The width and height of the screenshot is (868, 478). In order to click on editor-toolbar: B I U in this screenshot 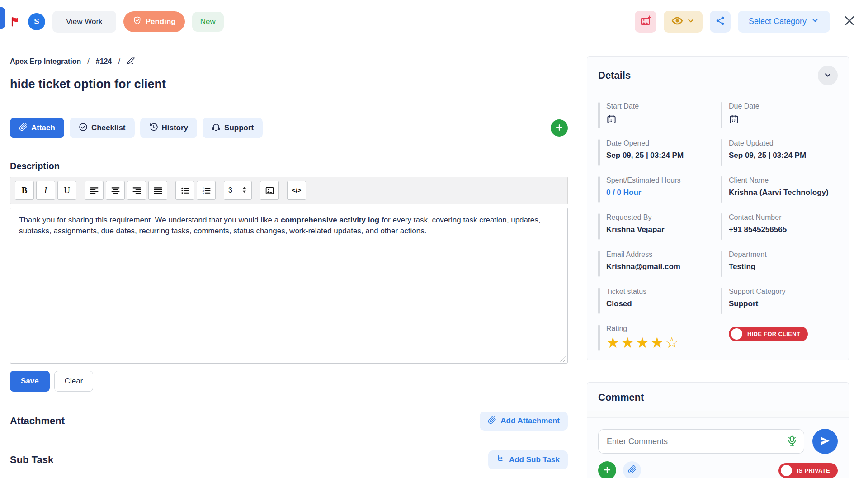, I will do `click(289, 190)`.